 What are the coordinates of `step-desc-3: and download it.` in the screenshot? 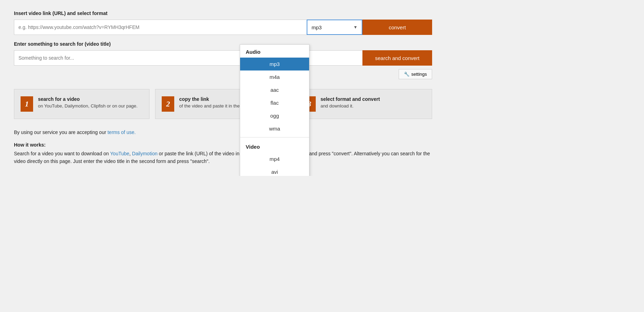 It's located at (350, 106).